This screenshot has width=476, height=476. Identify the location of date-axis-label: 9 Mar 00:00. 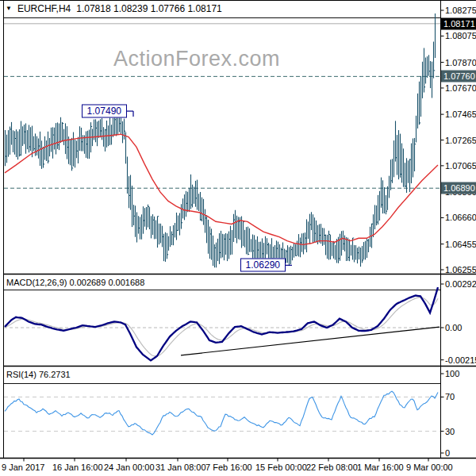
(430, 467).